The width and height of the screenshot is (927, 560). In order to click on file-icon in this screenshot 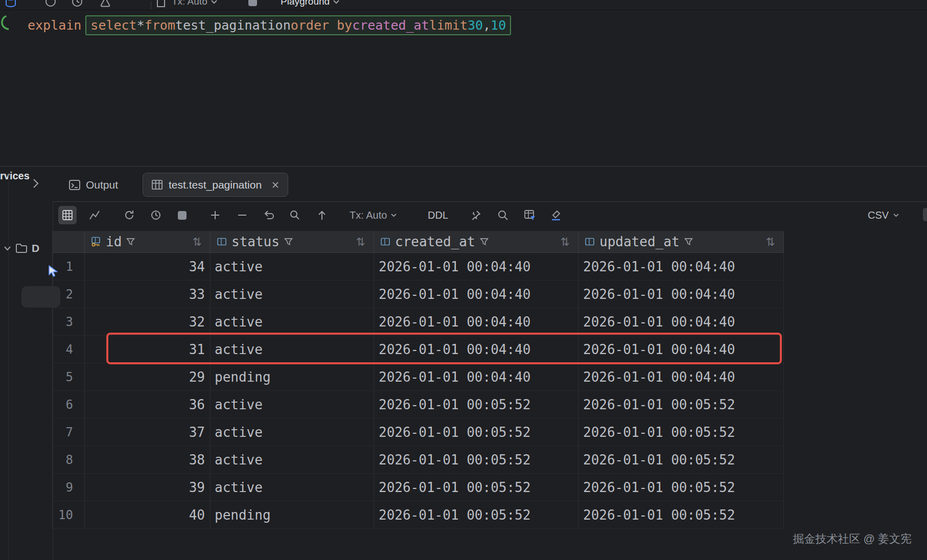, I will do `click(161, 5)`.